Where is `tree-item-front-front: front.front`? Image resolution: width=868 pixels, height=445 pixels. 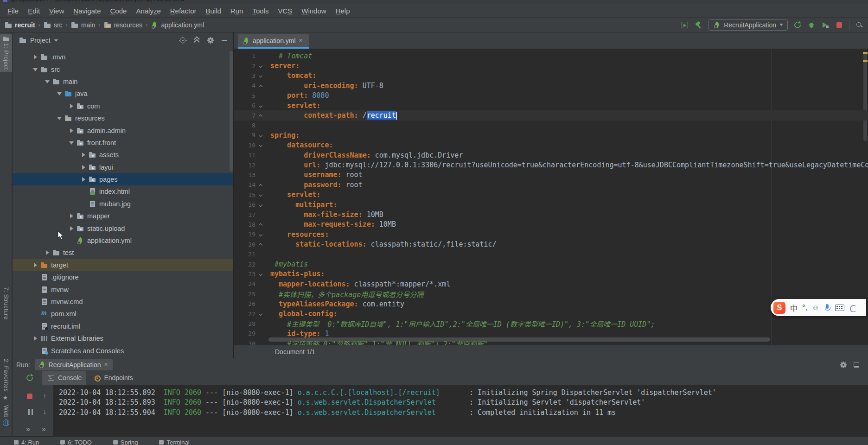
tree-item-front-front: front.front is located at coordinates (123, 143).